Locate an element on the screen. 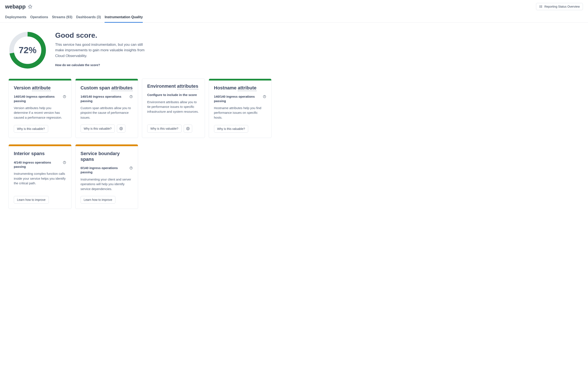  card-description: Instrumenting complex function calls ins… is located at coordinates (40, 181).